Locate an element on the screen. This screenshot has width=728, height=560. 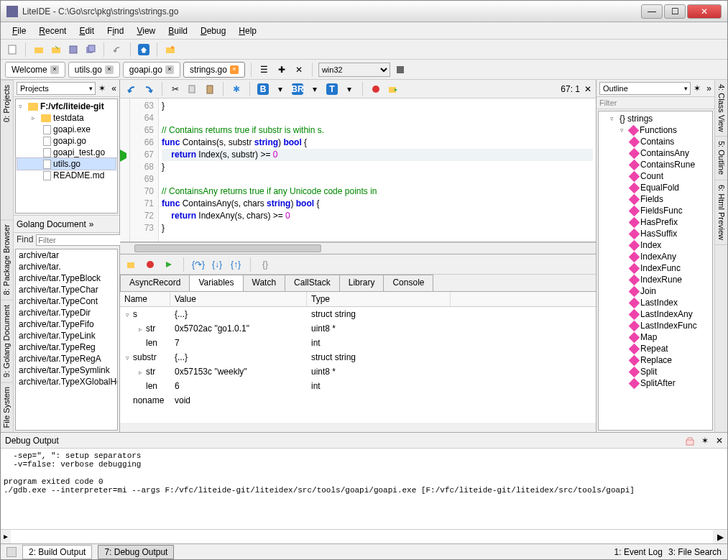
tab-close-button: ✕ is located at coordinates (299, 70).